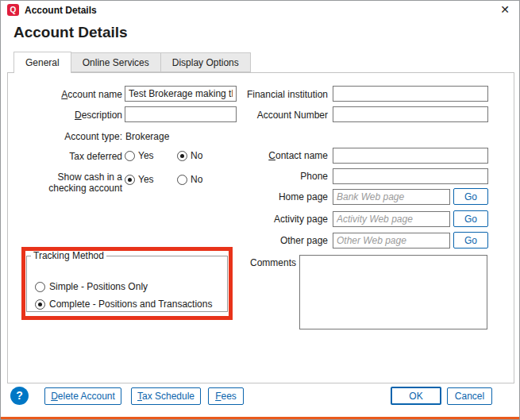 The image size is (520, 420). What do you see at coordinates (146, 179) in the screenshot?
I see `show-cash-yes-label: Yes` at bounding box center [146, 179].